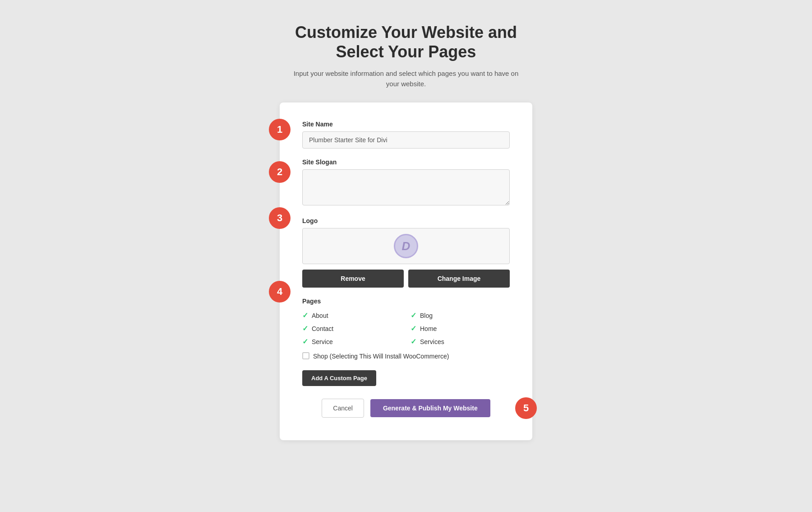 This screenshot has height=512, width=812. I want to click on page-contact-label: Contact, so click(323, 329).